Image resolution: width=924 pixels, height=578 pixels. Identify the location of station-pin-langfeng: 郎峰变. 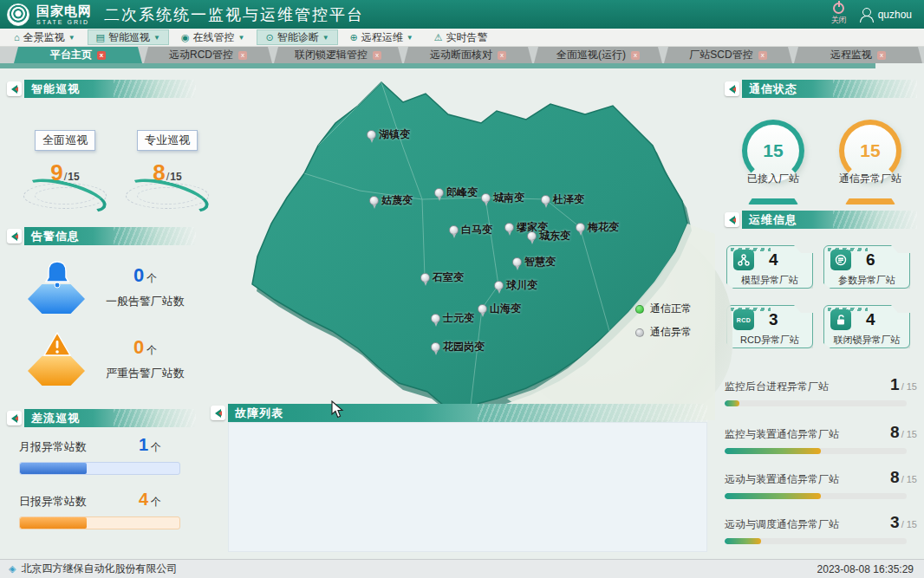
(456, 192).